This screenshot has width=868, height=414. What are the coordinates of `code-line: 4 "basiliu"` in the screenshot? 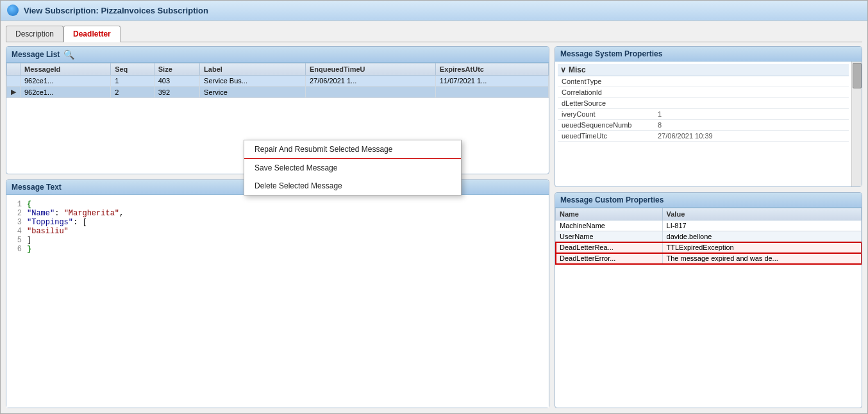 It's located at (278, 231).